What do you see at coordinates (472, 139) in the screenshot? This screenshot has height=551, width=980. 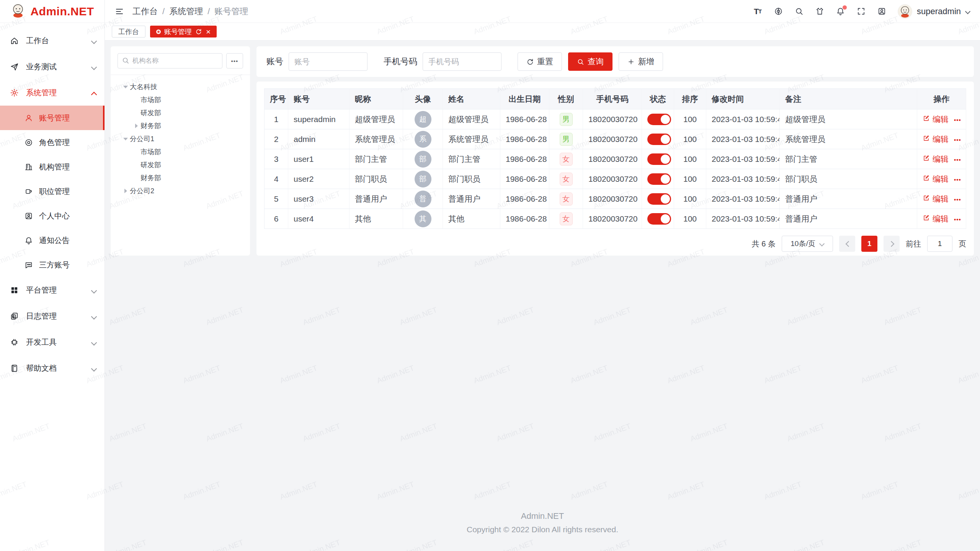 I see `cell-name: 系统管理员` at bounding box center [472, 139].